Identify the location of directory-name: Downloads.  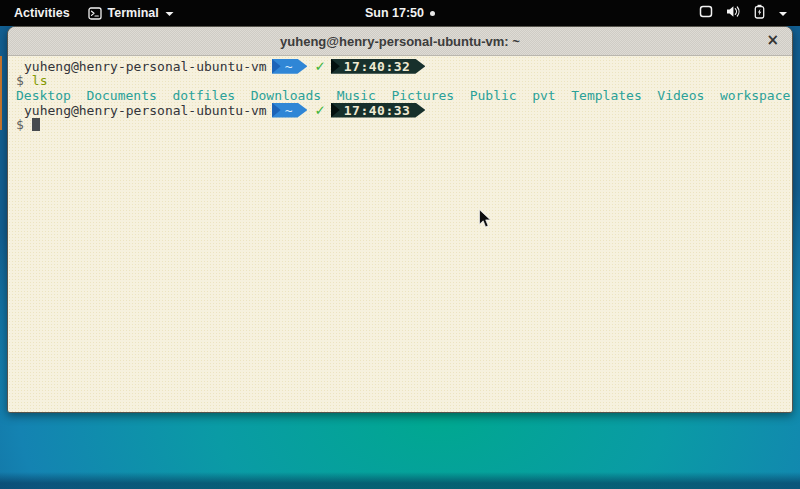
(286, 96).